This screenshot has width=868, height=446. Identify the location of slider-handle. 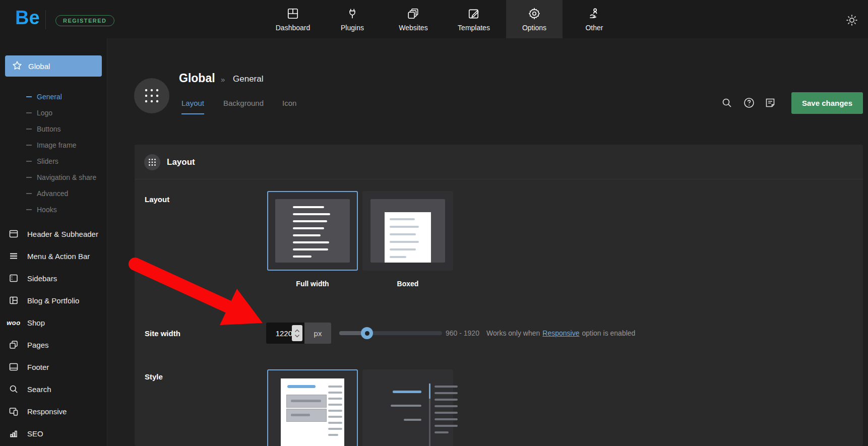
(367, 333).